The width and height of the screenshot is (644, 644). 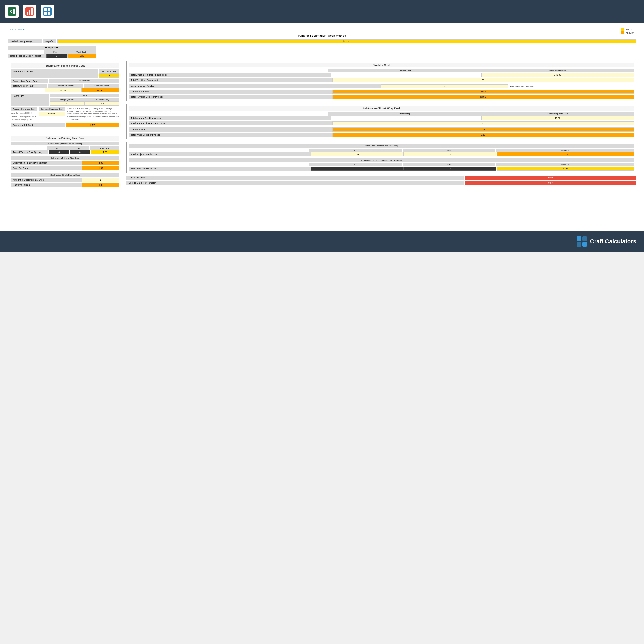 I want to click on final-cost-make-label: Final Cost to Make, so click(x=295, y=178).